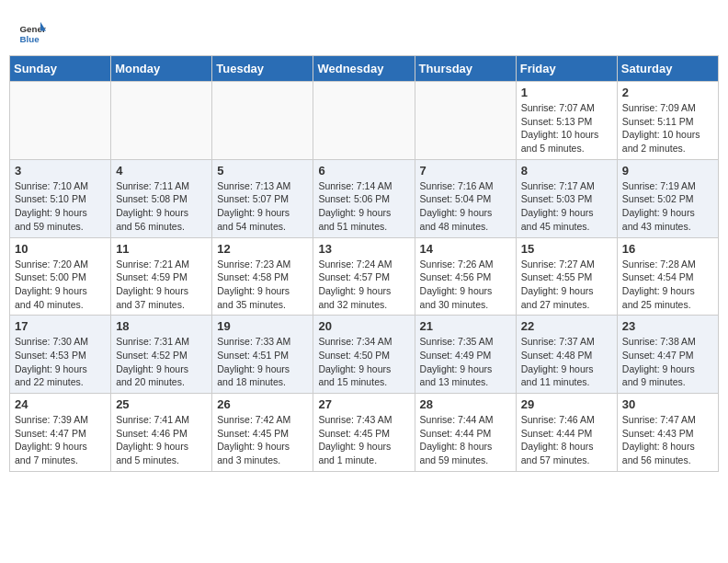  What do you see at coordinates (566, 285) in the screenshot?
I see `day-info: Sunrise: 7:27 AM Sunset: 4:55 PM Dayligh…` at bounding box center [566, 285].